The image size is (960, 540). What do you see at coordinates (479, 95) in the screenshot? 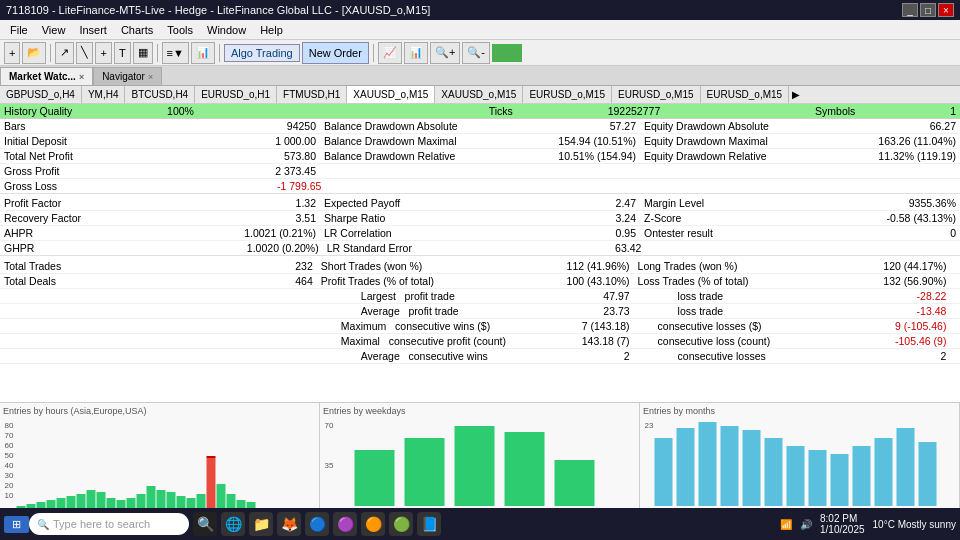
I see `sym-tab-xauusd-2: XAUUSD_o,M15` at bounding box center [479, 95].